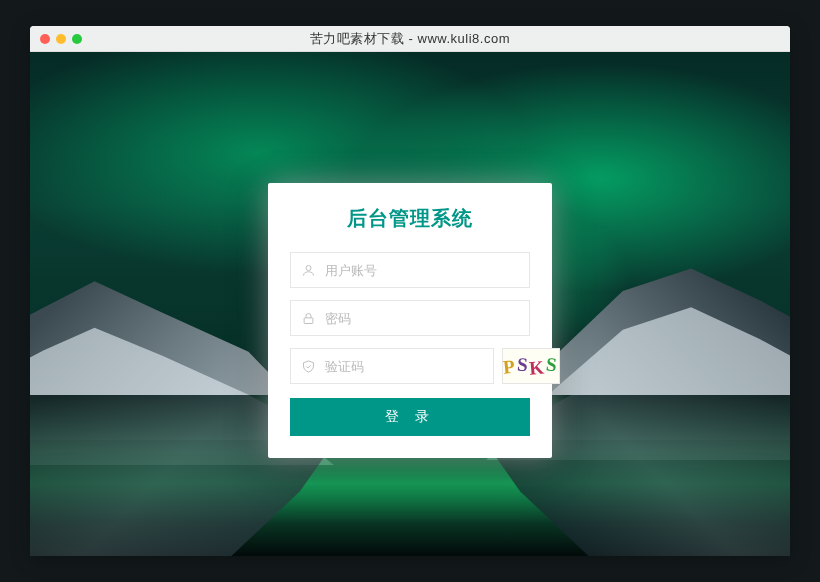 This screenshot has height=582, width=820. Describe the element at coordinates (410, 218) in the screenshot. I see `login-title: 后台管理系统` at that location.